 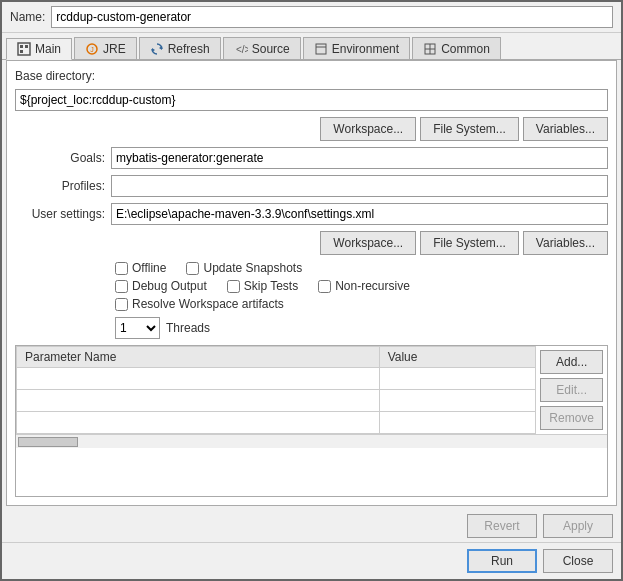 I want to click on hscroll-thumb, so click(x=48, y=442).